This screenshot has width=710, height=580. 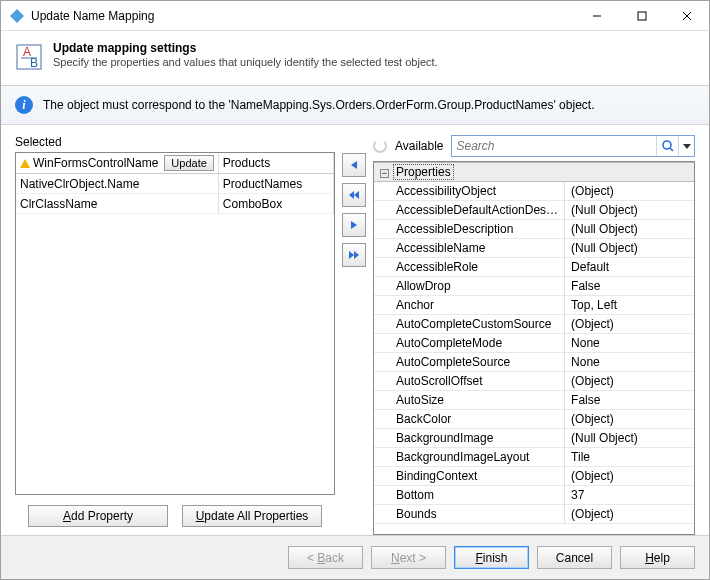 What do you see at coordinates (470, 382) in the screenshot?
I see `property-name: AutoScrollOffset` at bounding box center [470, 382].